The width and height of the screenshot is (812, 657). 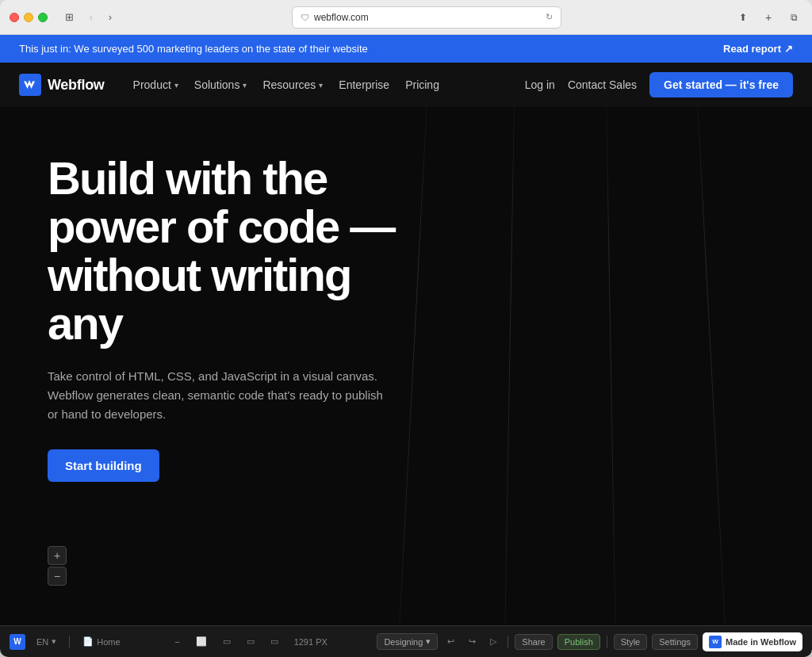 I want to click on toolbar-locale-chevron: ▾, so click(x=54, y=642).